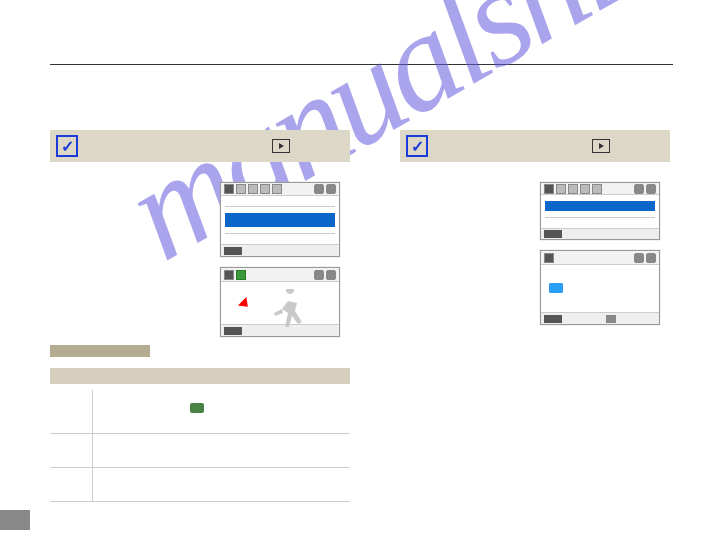  Describe the element at coordinates (15, 520) in the screenshot. I see `page-edge-tab` at that location.